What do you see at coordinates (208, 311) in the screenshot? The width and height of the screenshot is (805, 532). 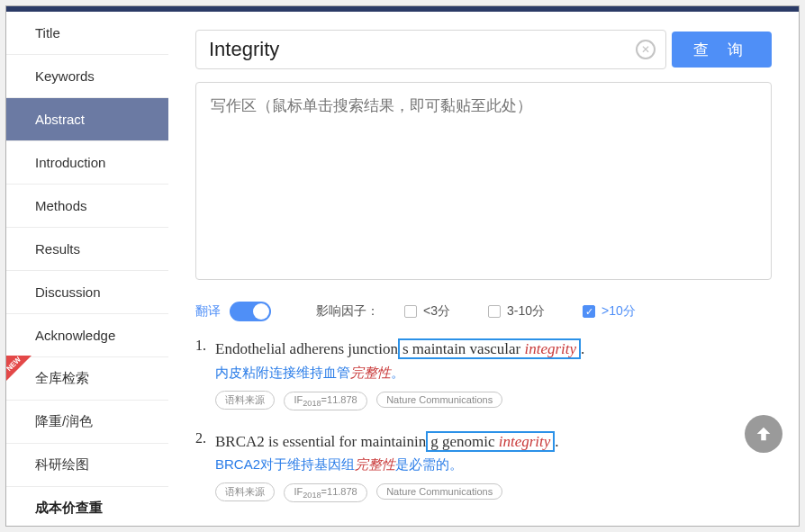 I see `translate-label: 翻译` at bounding box center [208, 311].